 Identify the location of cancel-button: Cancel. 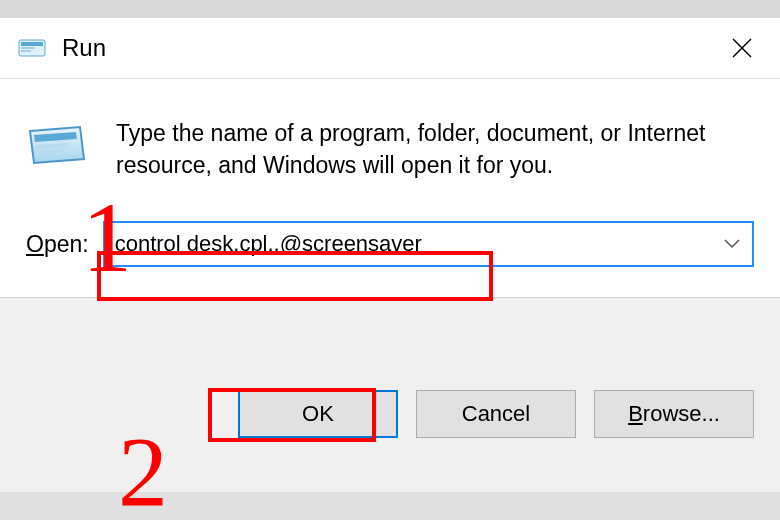
(496, 414).